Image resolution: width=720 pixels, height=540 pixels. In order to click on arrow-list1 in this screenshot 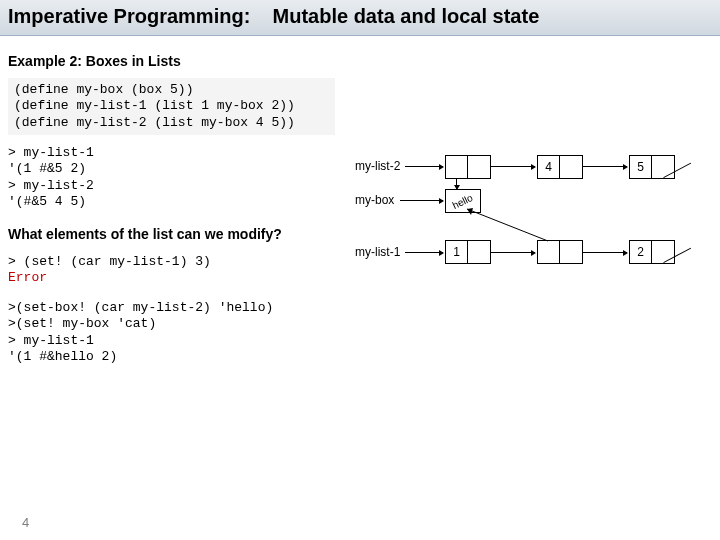, I will do `click(424, 252)`.